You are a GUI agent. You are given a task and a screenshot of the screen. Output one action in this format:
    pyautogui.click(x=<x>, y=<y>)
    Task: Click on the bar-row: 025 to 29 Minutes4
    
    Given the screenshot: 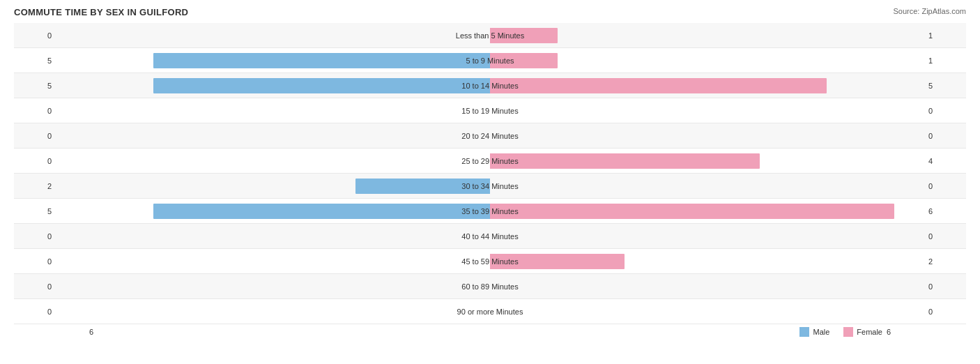 What is the action you would take?
    pyautogui.click(x=490, y=161)
    